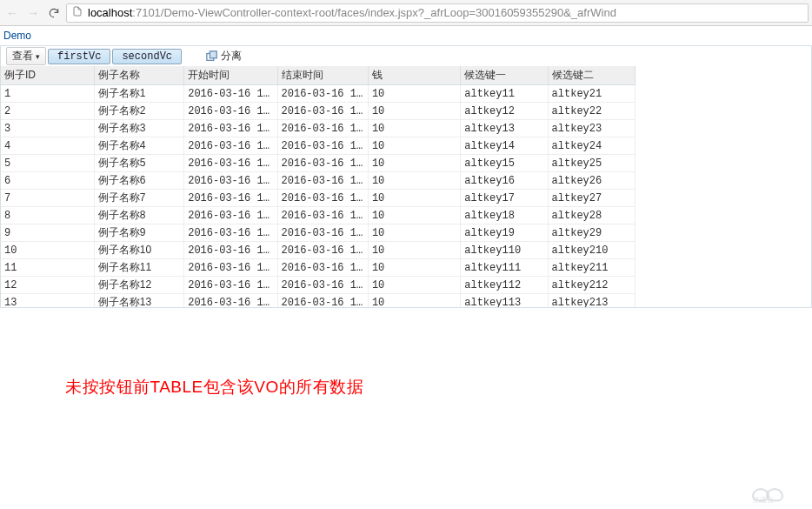 Image resolution: width=812 pixels, height=509 pixels. I want to click on back-button: ←, so click(12, 13).